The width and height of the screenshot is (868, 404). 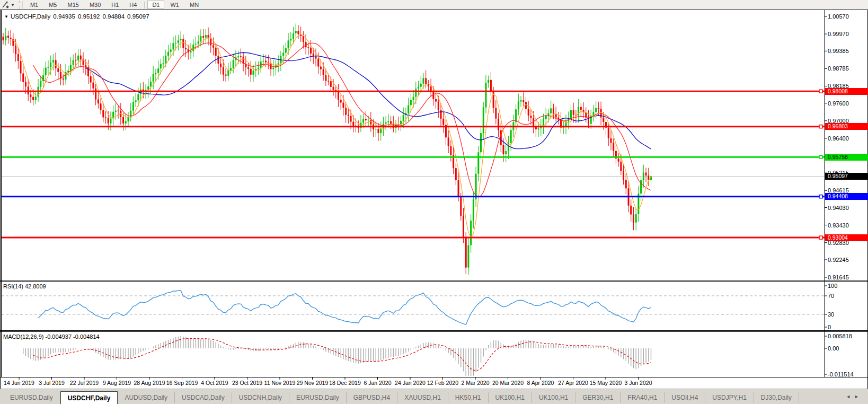 What do you see at coordinates (138, 16) in the screenshot?
I see `ohlc-close: 0.95097` at bounding box center [138, 16].